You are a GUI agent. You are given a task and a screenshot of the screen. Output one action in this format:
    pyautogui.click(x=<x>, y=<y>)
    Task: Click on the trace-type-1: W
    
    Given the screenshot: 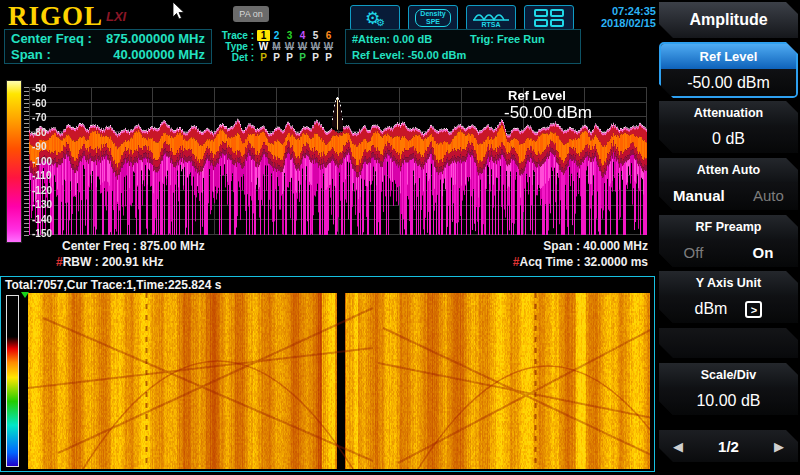 What is the action you would take?
    pyautogui.click(x=264, y=46)
    